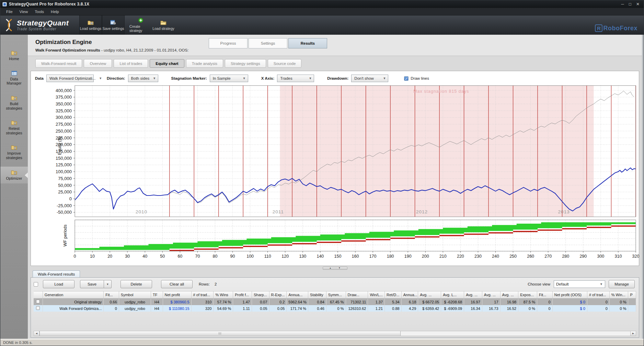 This screenshot has width=644, height=346. What do you see at coordinates (330, 268) in the screenshot?
I see `collapse-up-icon: ▲` at bounding box center [330, 268].